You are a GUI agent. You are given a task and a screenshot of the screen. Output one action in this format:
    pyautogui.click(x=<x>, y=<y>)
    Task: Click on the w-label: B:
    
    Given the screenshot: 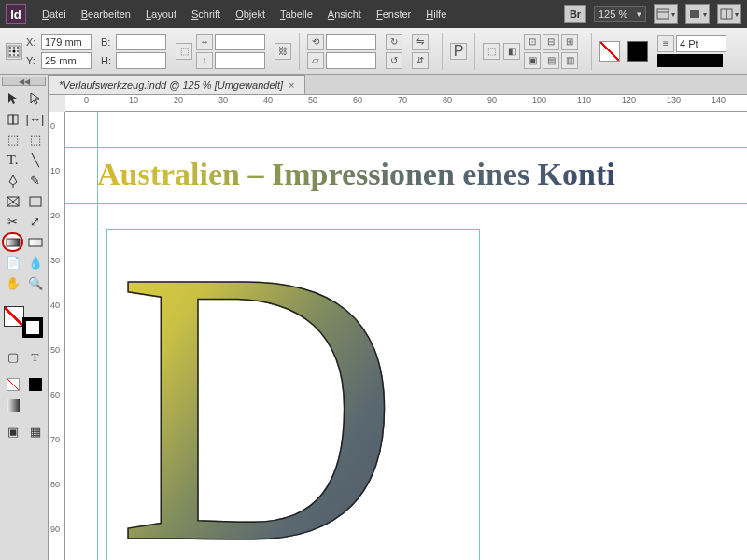 What is the action you would take?
    pyautogui.click(x=107, y=42)
    